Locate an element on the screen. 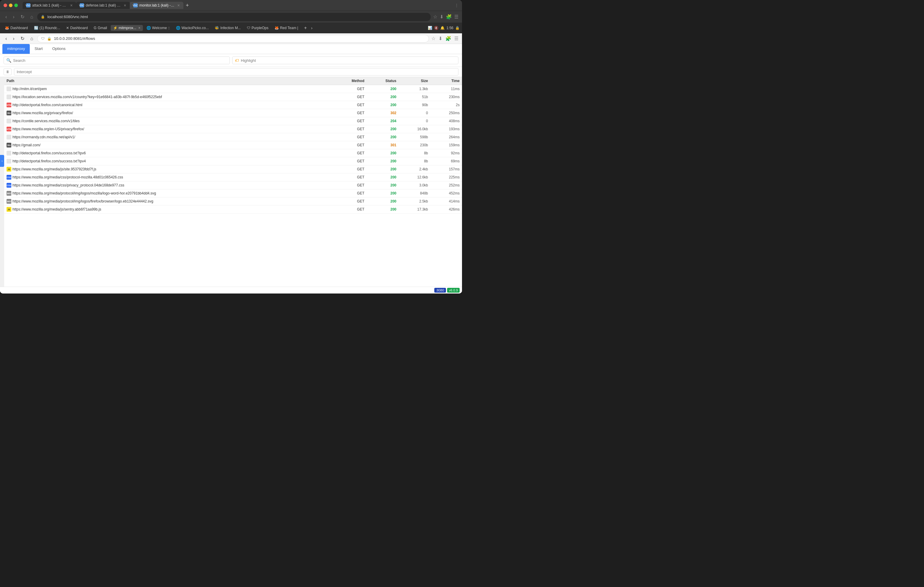 This screenshot has width=924, height=587. home-button: ⌂ is located at coordinates (32, 17).